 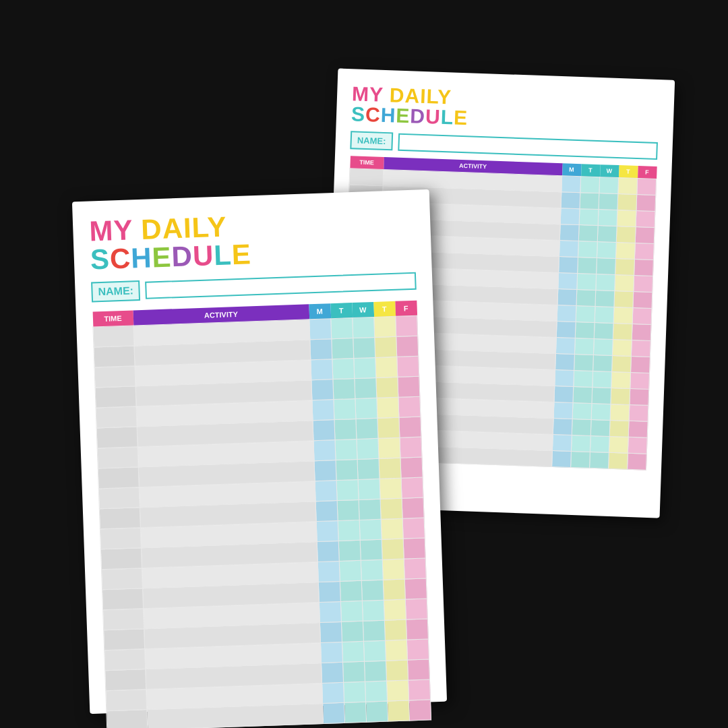 I want to click on col-time-back: TIME, so click(x=367, y=162).